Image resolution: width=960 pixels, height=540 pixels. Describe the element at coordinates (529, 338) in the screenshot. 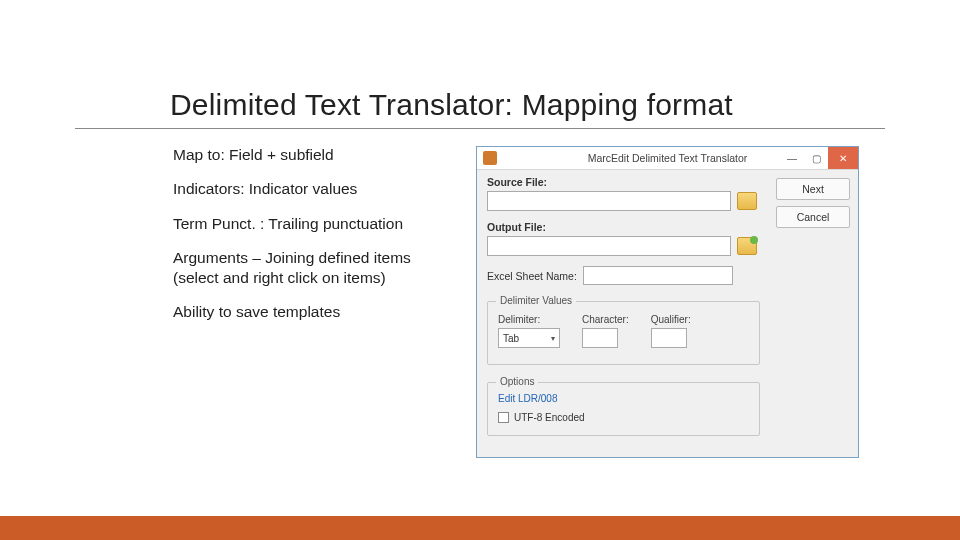

I see `delimiter-select: Tab ▾` at that location.